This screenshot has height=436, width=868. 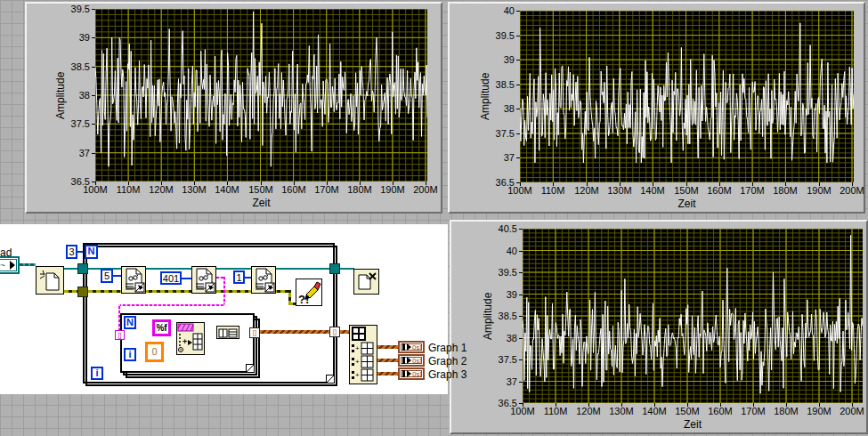 I want to click on array-tunnel-out: [], so click(x=335, y=332).